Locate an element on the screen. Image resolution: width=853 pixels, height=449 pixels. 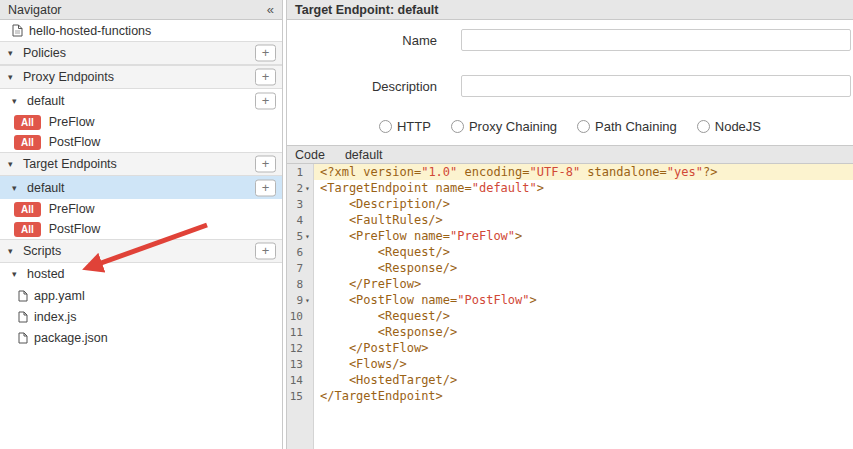
navigator-title: Navigator is located at coordinates (35, 10).